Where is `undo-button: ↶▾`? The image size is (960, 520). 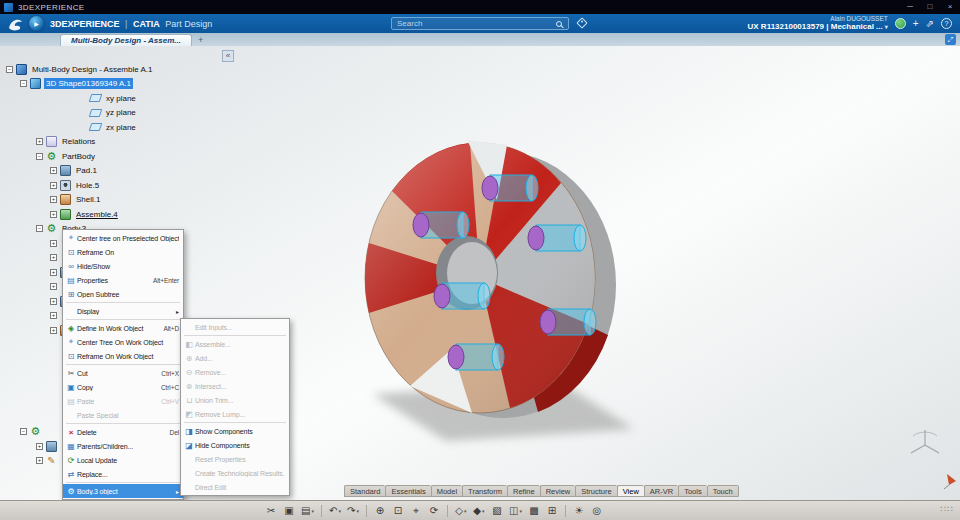
undo-button: ↶▾ is located at coordinates (335, 511).